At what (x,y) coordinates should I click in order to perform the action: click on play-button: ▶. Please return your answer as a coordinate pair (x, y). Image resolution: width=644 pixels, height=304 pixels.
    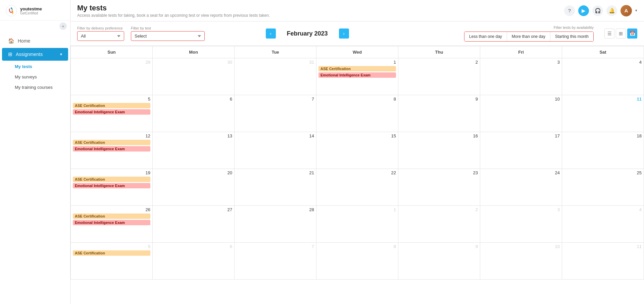
    Looking at the image, I should click on (584, 11).